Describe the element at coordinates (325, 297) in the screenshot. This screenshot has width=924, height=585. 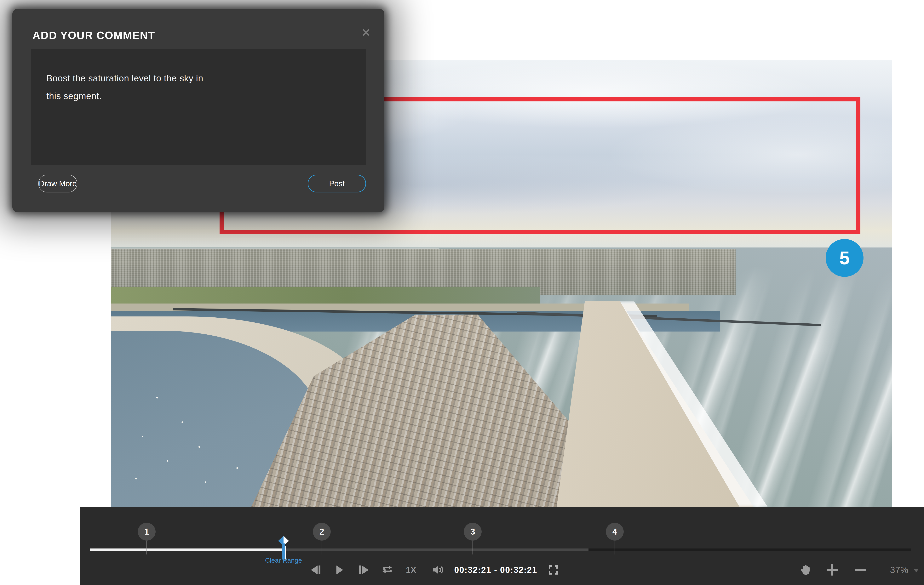
I see `video-green-field` at that location.